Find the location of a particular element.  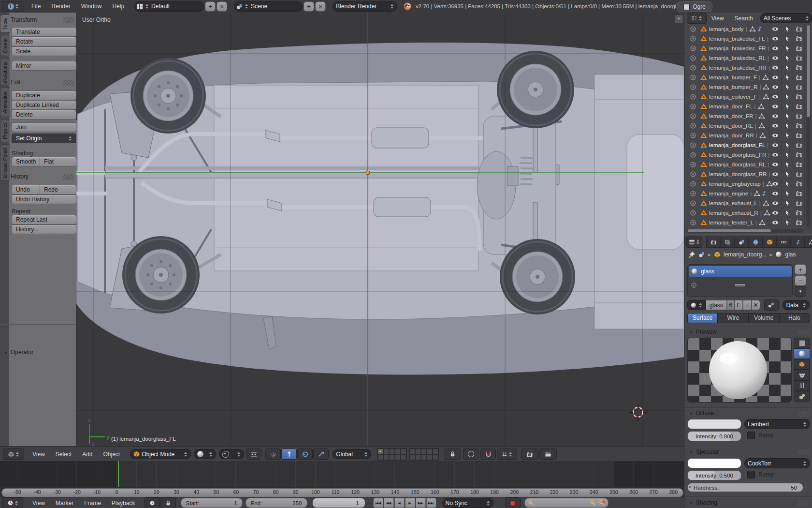

history-panel-header: History is located at coordinates (16, 177).